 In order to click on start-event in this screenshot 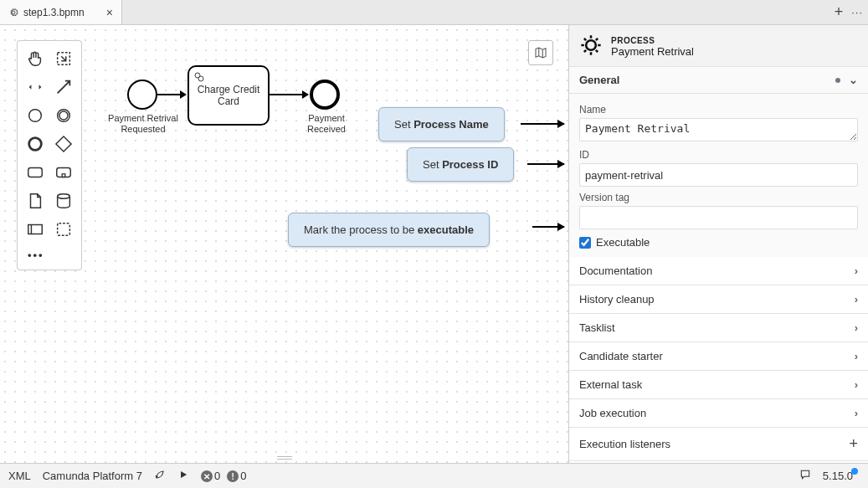, I will do `click(142, 95)`.